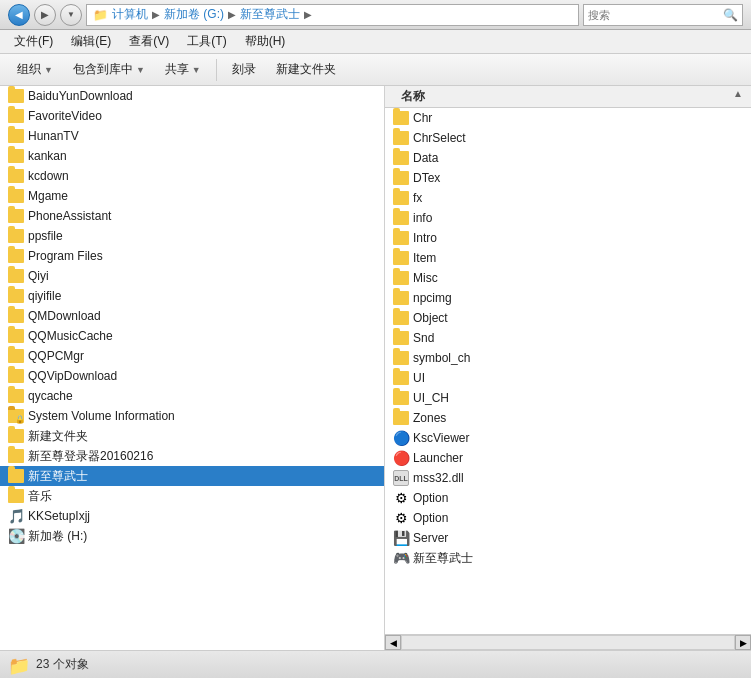  Describe the element at coordinates (663, 15) in the screenshot. I see `search-box: 🔍` at that location.